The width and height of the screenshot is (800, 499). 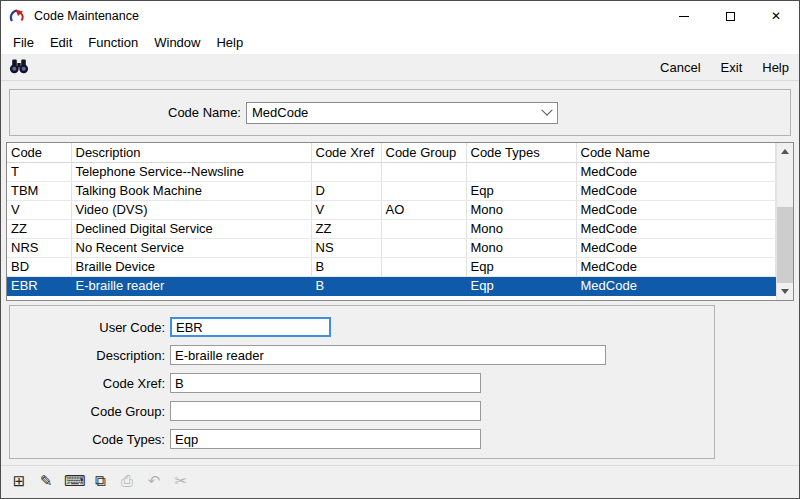 What do you see at coordinates (785, 222) in the screenshot?
I see `scrollbar-track` at bounding box center [785, 222].